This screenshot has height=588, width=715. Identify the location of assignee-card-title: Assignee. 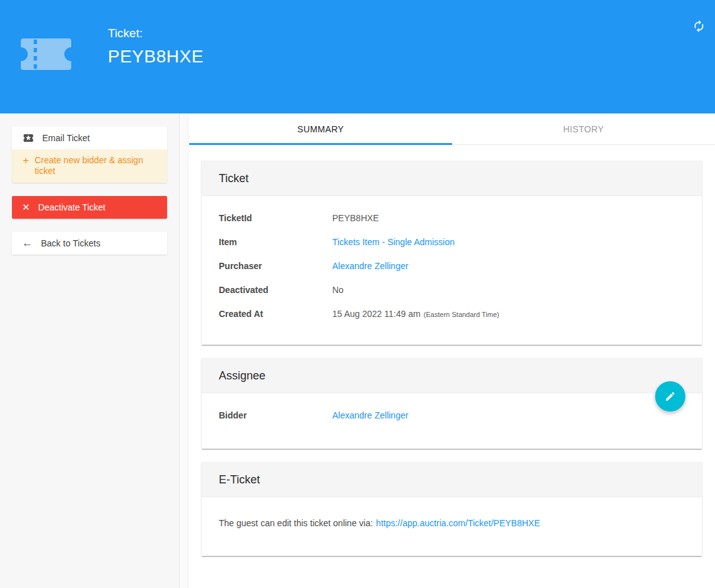
(451, 376).